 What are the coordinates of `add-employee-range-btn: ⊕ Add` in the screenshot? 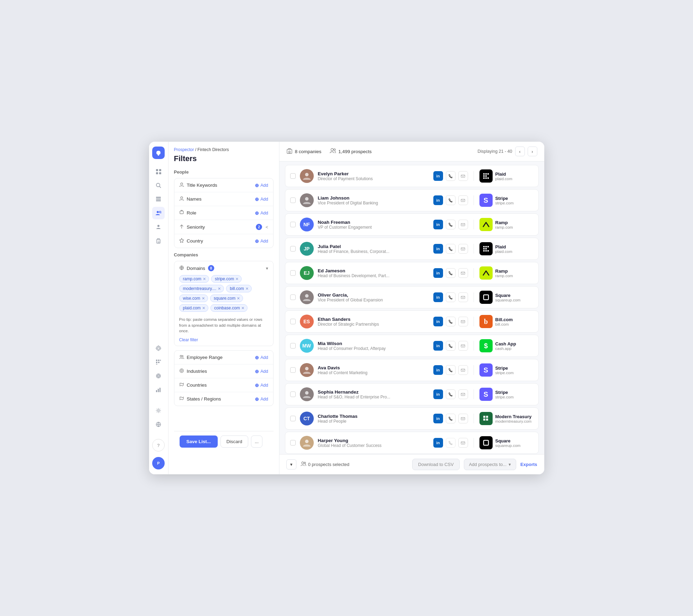 It's located at (261, 358).